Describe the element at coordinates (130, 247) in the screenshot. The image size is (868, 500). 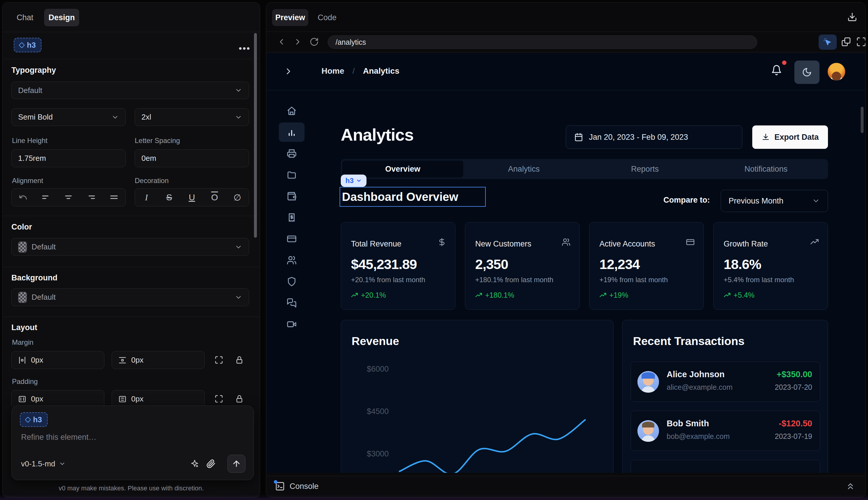
I see `color-select: Default` at that location.